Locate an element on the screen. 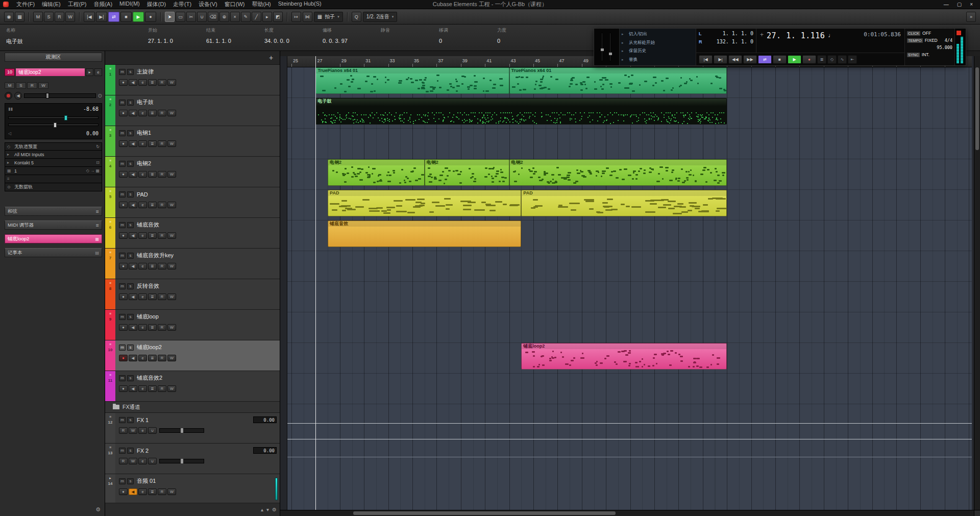 This screenshot has width=980, height=516. audio-edit-inplace-button: ≣ is located at coordinates (152, 492).